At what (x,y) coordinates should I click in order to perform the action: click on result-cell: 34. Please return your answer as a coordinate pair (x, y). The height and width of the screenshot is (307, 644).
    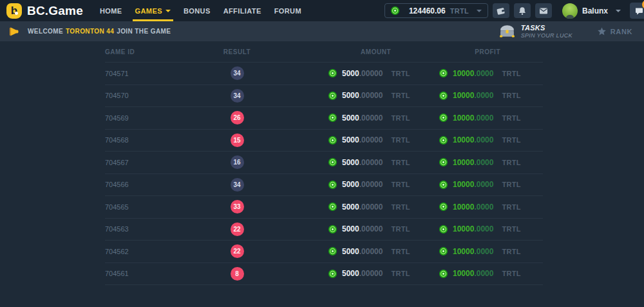
    Looking at the image, I should click on (237, 74).